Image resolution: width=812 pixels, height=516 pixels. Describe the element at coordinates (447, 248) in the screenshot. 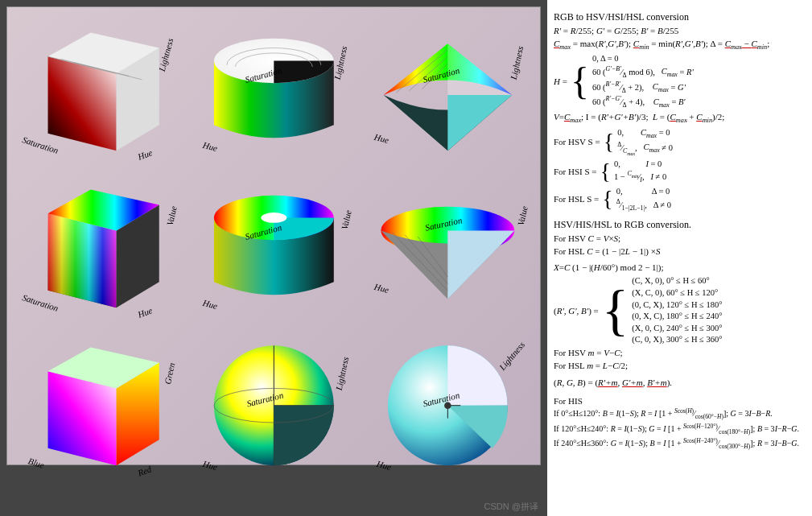

I see `cell-hsv-cone: Hue Saturation Value` at that location.